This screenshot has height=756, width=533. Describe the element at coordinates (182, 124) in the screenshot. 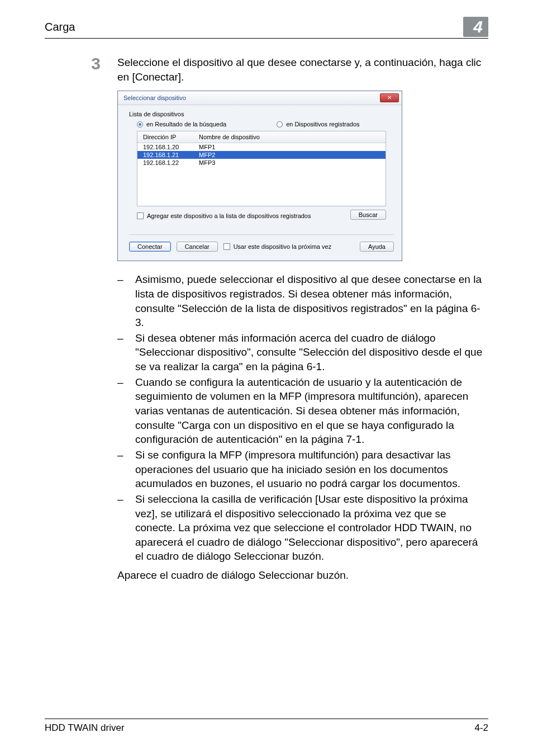

I see `radio-search-results: en Resultado de la búsqueda` at that location.